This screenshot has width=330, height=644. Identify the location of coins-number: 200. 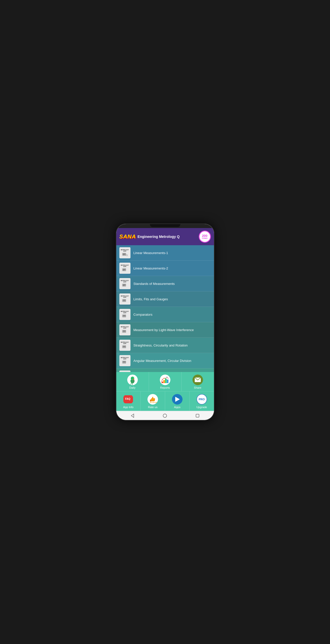
(205, 236).